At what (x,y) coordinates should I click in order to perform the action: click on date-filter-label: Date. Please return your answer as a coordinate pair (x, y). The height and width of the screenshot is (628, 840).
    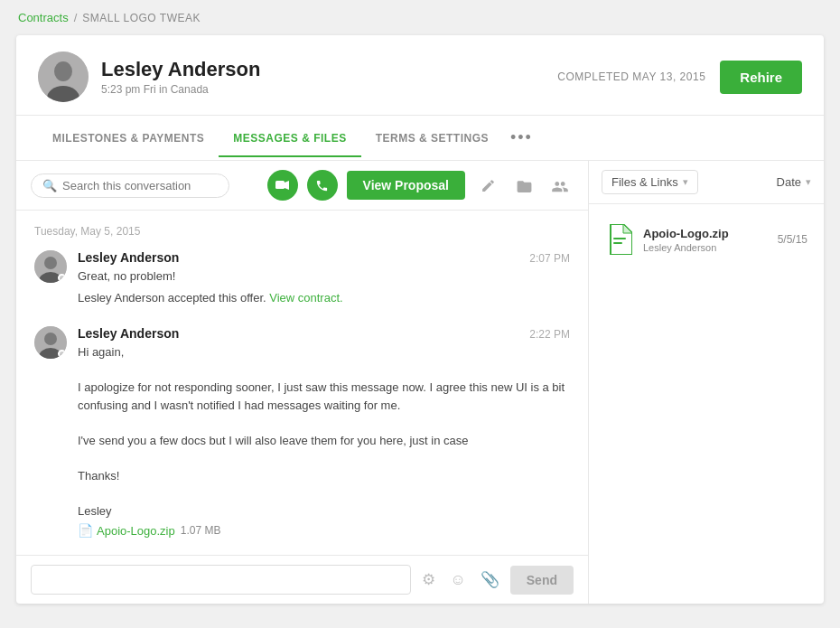
    Looking at the image, I should click on (789, 183).